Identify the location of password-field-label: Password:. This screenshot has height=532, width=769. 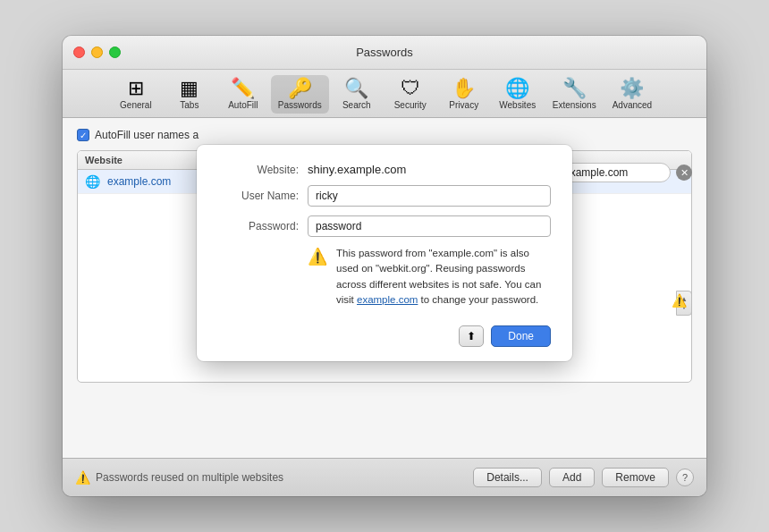
(263, 226).